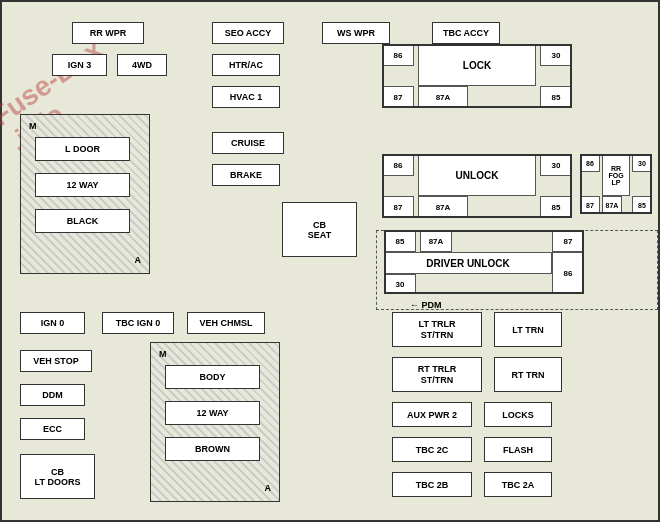 The height and width of the screenshot is (522, 660). What do you see at coordinates (248, 33) in the screenshot?
I see `seo-accy: SEO ACCY` at bounding box center [248, 33].